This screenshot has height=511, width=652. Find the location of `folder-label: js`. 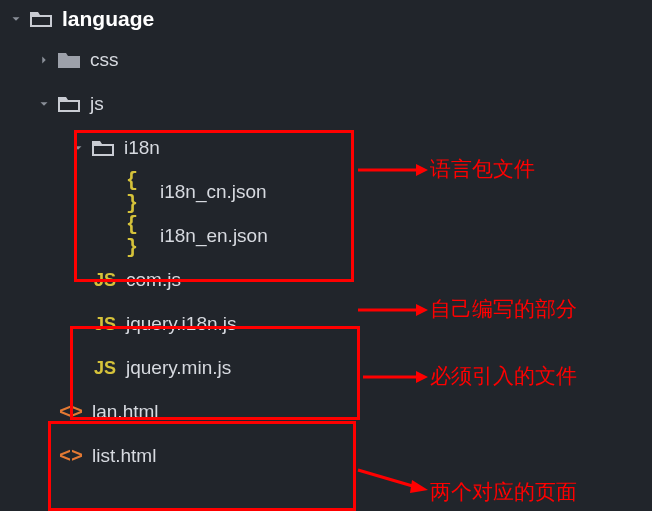

folder-label: js is located at coordinates (97, 104).